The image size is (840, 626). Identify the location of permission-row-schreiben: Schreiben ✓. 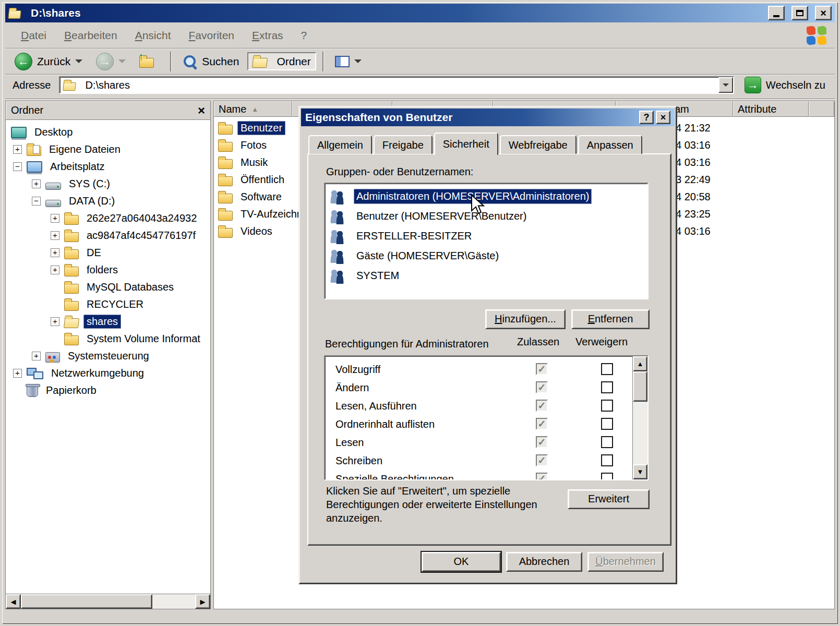
(486, 461).